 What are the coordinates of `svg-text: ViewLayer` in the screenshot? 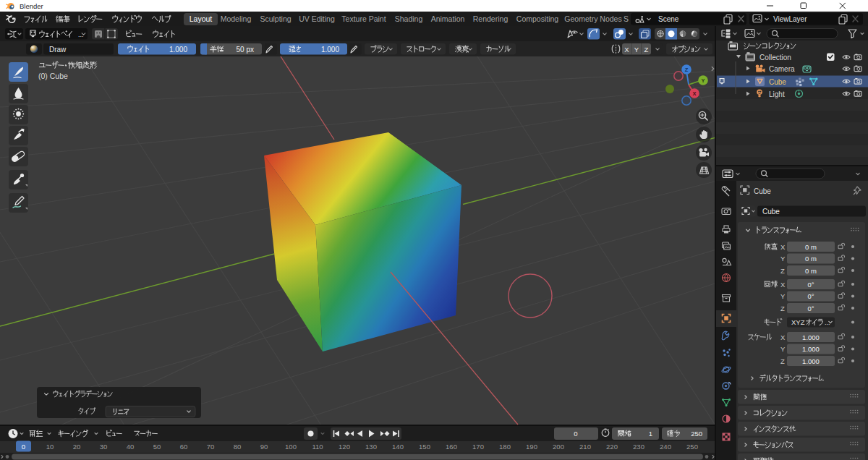 It's located at (790, 19).